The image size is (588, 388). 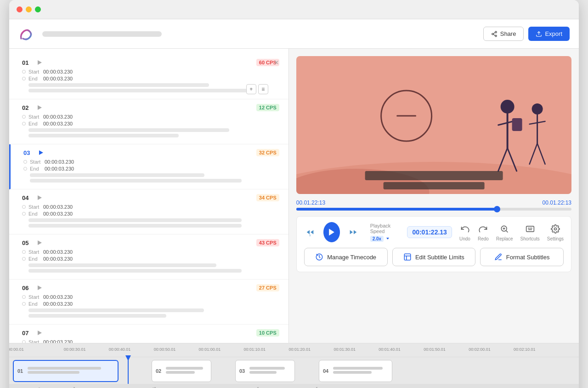 I want to click on maximize-button, so click(x=38, y=9).